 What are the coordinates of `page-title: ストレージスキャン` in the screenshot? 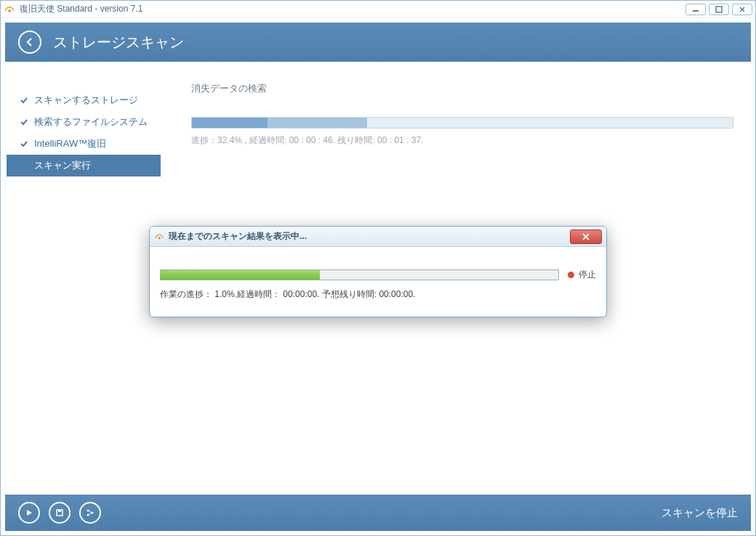 It's located at (118, 42).